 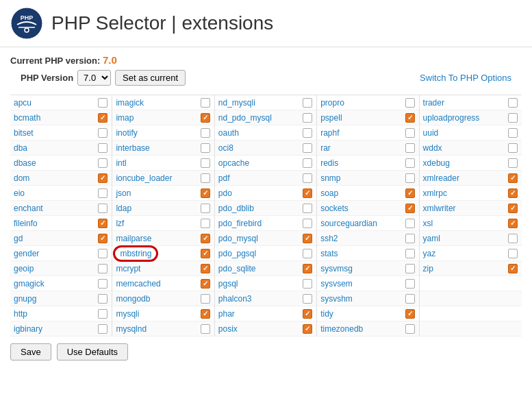 What do you see at coordinates (138, 284) in the screenshot?
I see `extension-name: memcached` at bounding box center [138, 284].